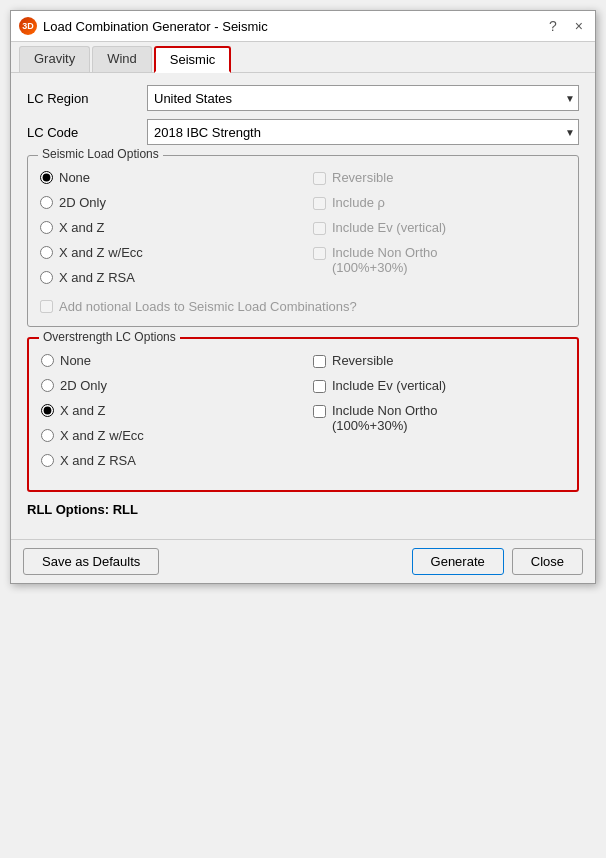  Describe the element at coordinates (46, 306) in the screenshot. I see `notional-loads-checkbox` at that location.